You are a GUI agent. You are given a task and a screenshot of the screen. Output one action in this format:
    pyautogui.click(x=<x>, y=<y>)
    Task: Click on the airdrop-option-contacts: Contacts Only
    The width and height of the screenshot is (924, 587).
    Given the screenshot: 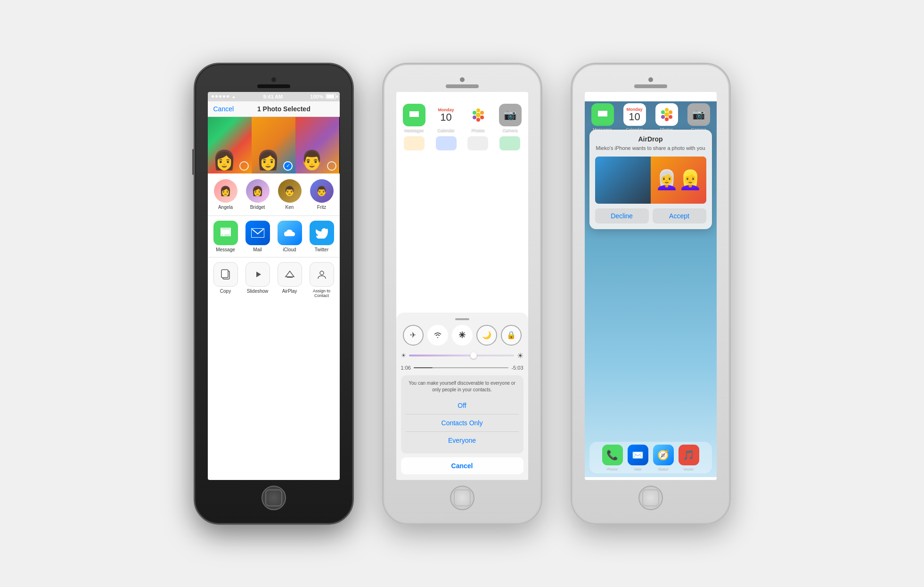 What is the action you would take?
    pyautogui.click(x=462, y=423)
    